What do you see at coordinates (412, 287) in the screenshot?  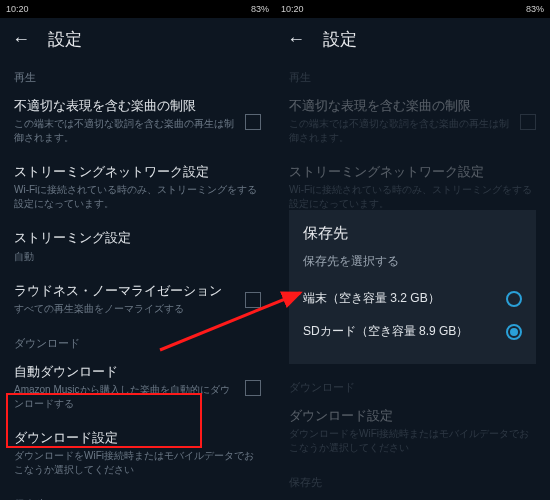 I see `storage-dialog: 保存先 保存先を選択する 端末（空き容量 3.2 GB） SDカード（空き容量 …` at bounding box center [412, 287].